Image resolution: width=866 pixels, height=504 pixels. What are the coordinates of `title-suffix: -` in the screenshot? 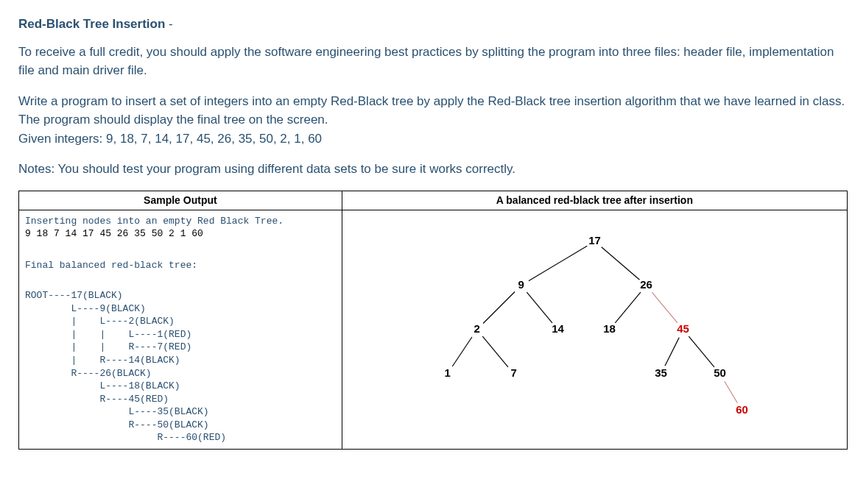 It's located at (169, 24).